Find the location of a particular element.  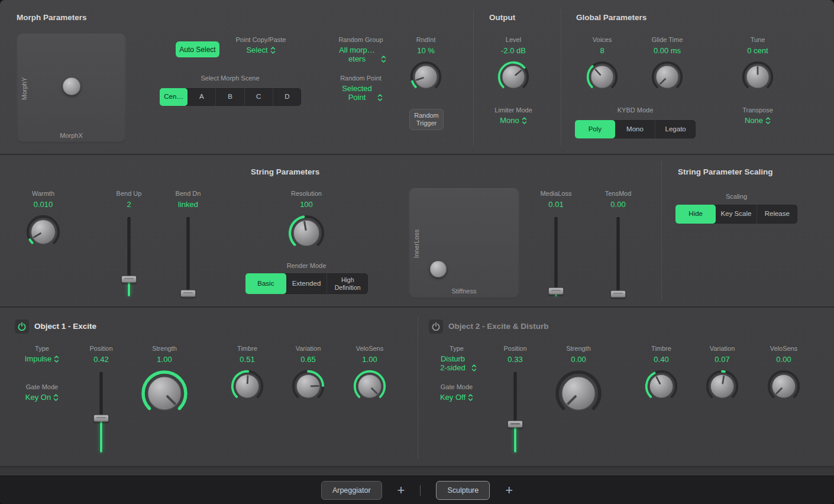

morph-x-axis-label: MorphX is located at coordinates (71, 135).